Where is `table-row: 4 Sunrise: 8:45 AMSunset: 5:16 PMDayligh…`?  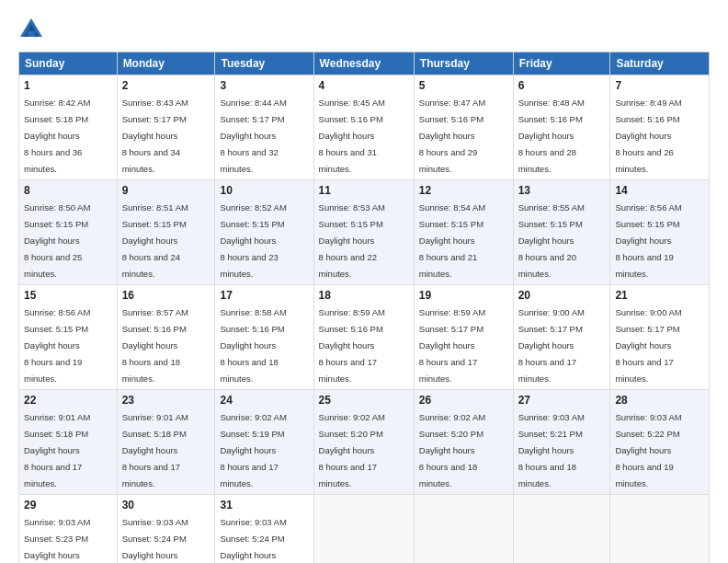 table-row: 4 Sunrise: 8:45 AMSunset: 5:16 PMDayligh… is located at coordinates (364, 128).